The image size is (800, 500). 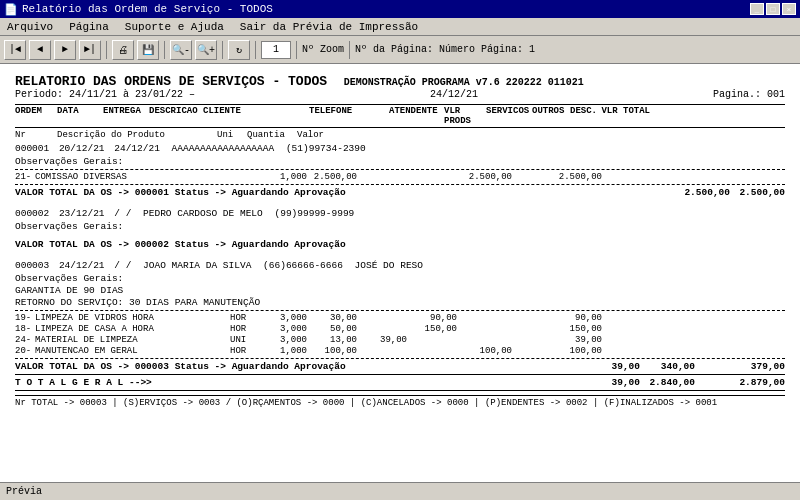 I want to click on nav-next-button: ►, so click(x=65, y=50).